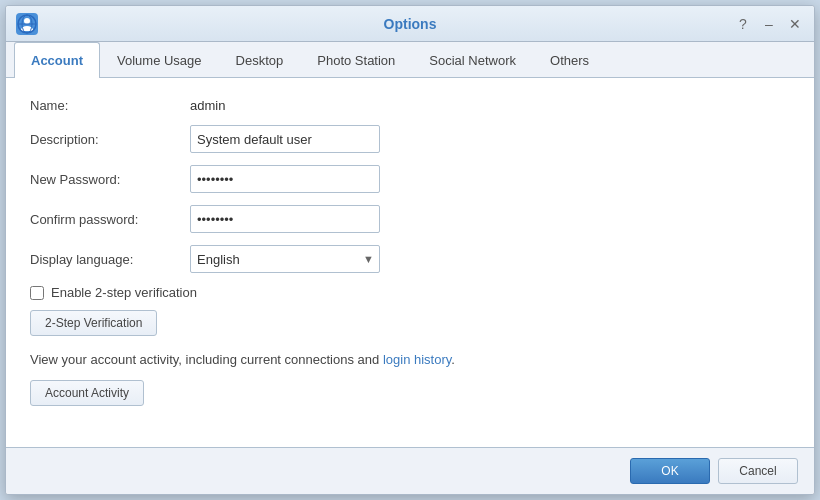 Image resolution: width=820 pixels, height=500 pixels. Describe the element at coordinates (410, 139) in the screenshot. I see `description-row: Description:` at that location.